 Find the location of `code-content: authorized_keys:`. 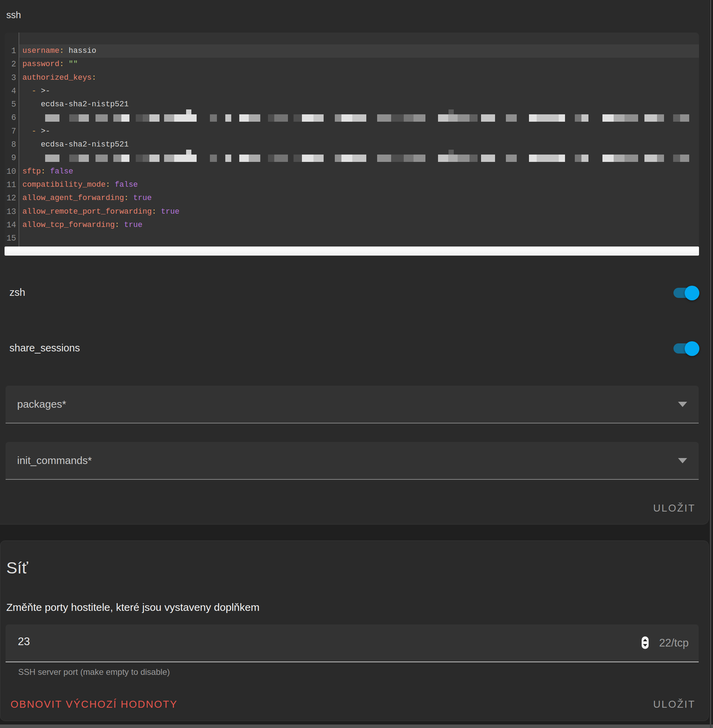

code-content: authorized_keys: is located at coordinates (359, 78).